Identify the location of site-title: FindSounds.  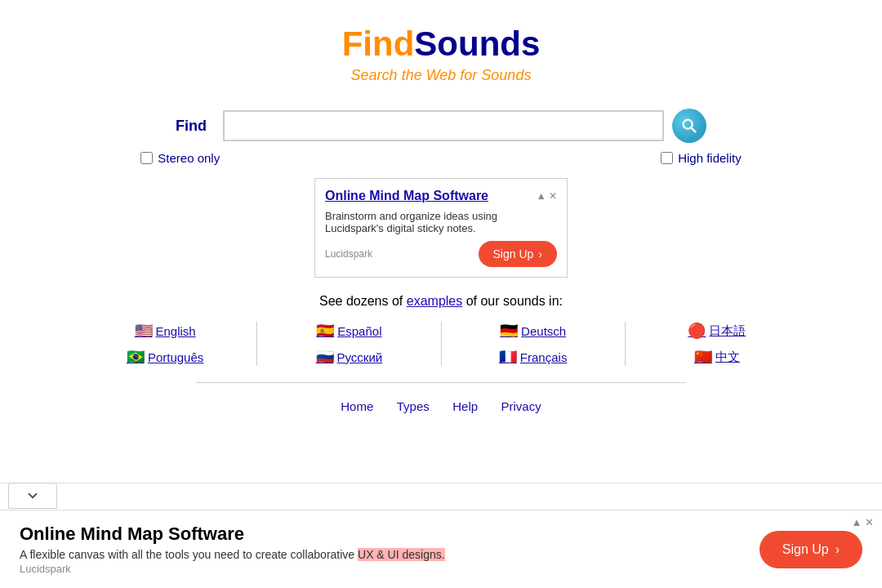
(441, 44).